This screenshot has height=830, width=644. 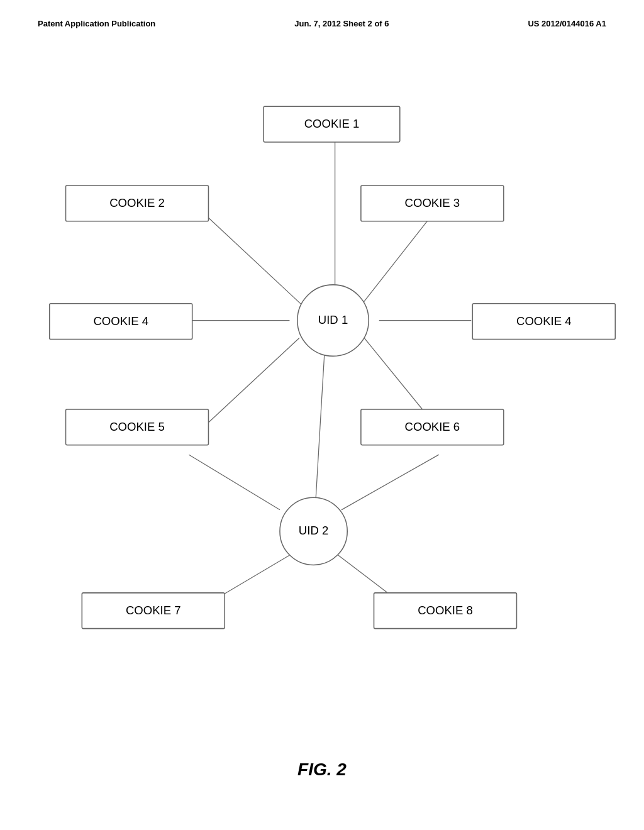 I want to click on header-right: US 2012/0144016 A1, so click(x=567, y=24).